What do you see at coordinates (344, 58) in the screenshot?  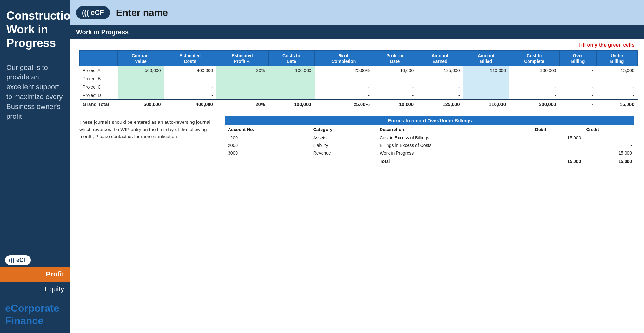 I see `col-header-pct-completion: % ofCompletion` at bounding box center [344, 58].